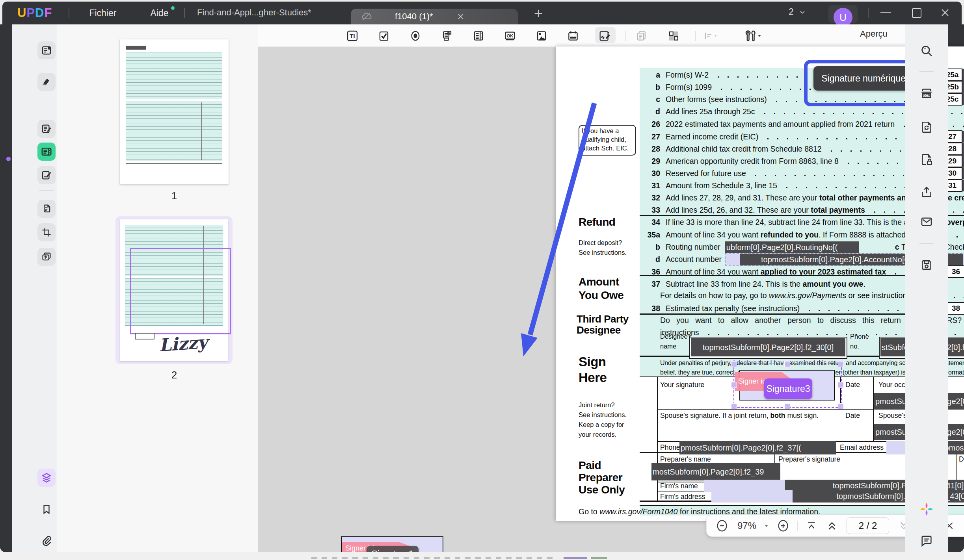 The width and height of the screenshot is (964, 560). Describe the element at coordinates (384, 36) in the screenshot. I see `checkbox-tool-icon` at that location.